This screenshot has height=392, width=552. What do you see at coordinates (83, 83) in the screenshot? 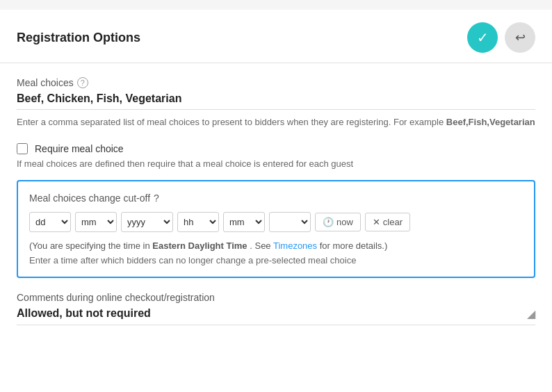
I see `meal-choices-help-icon: ?` at bounding box center [83, 83].